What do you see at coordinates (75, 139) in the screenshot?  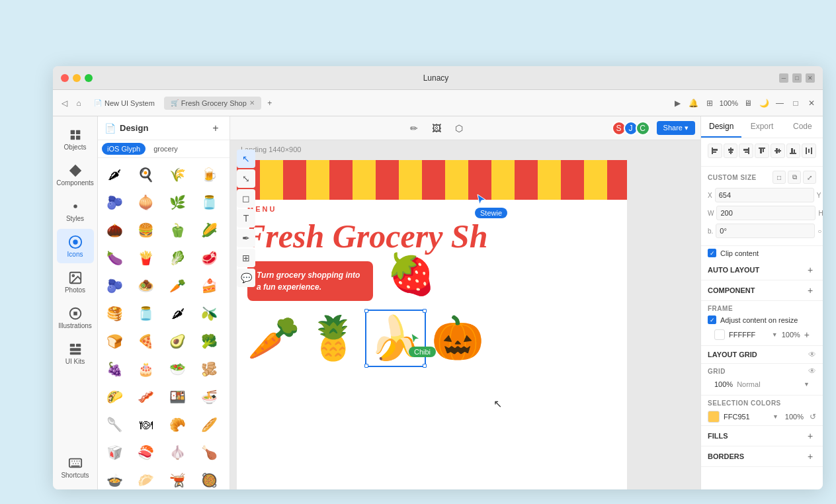 I see `sidebar-item-objects: Objects` at bounding box center [75, 139].